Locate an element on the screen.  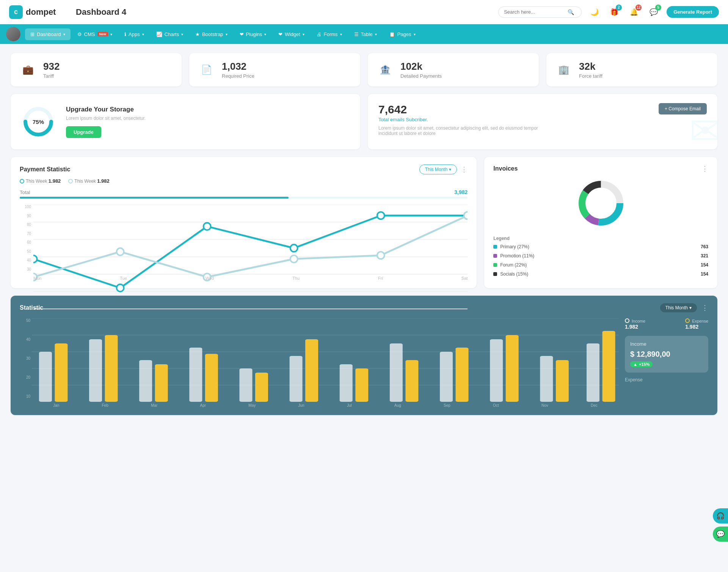
statistic-more-icon: ⋮ is located at coordinates (705, 308).